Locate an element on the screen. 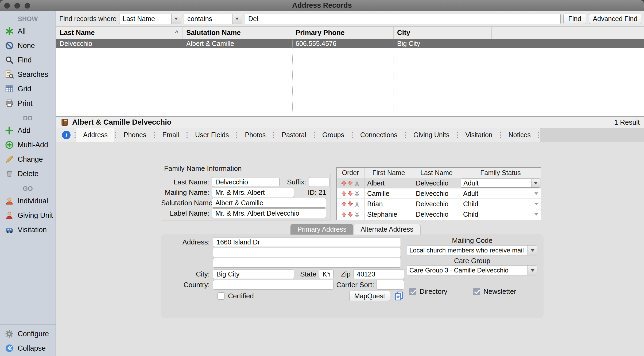  column-header-primary-phone: Primary Phone is located at coordinates (343, 33).